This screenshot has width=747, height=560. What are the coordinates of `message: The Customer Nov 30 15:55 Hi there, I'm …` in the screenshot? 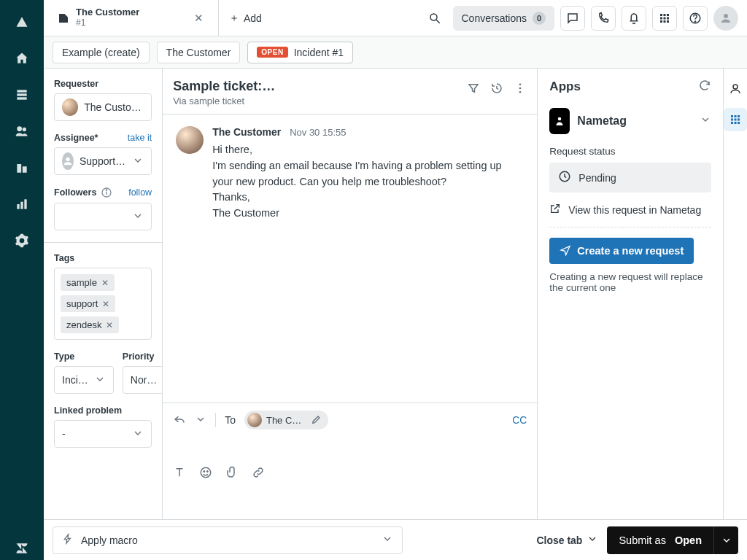 It's located at (350, 174).